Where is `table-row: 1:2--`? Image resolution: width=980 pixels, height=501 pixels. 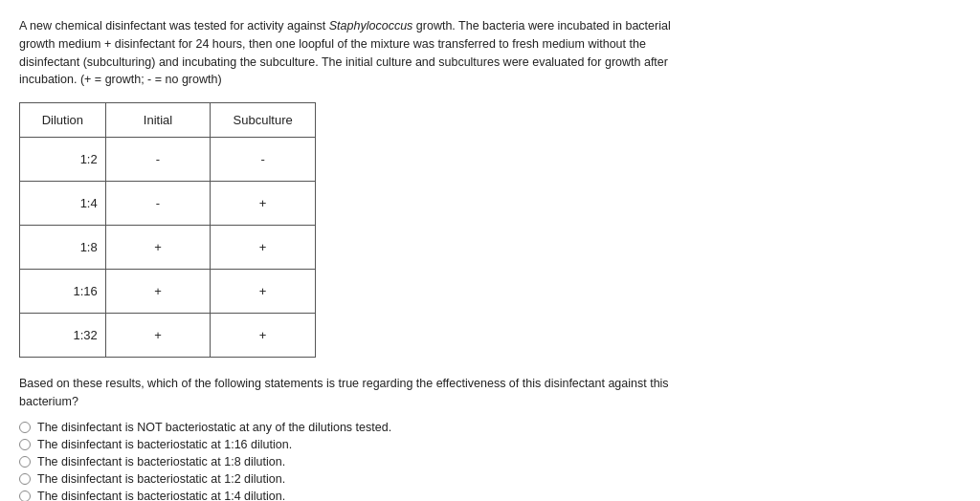 table-row: 1:2-- is located at coordinates (168, 160).